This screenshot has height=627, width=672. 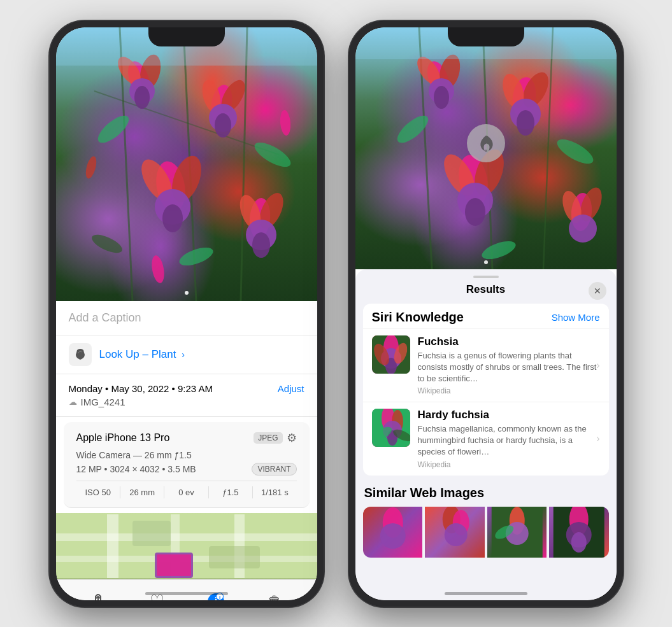 What do you see at coordinates (486, 143) in the screenshot?
I see `siri-visual-intelligence-button` at bounding box center [486, 143].